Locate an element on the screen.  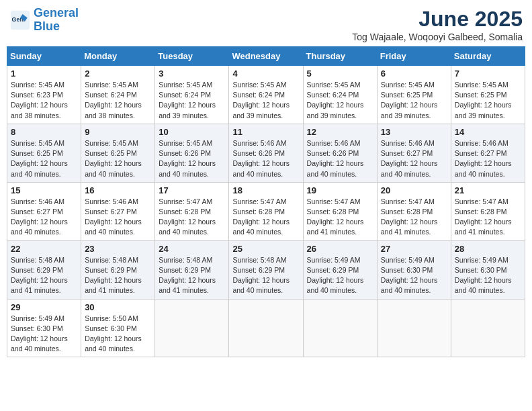
header-row: SundayMondayTuesdayWednesdayThursdayFrid… is located at coordinates (266, 56).